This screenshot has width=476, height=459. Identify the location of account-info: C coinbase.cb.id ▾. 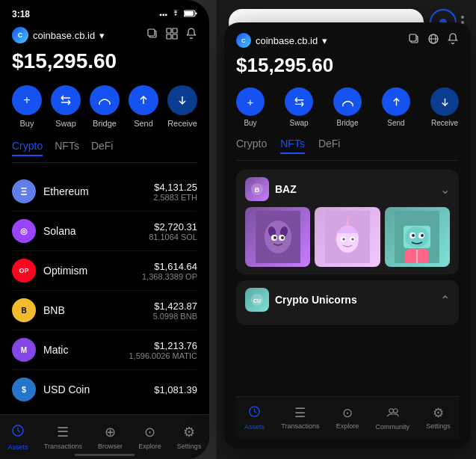
(58, 35).